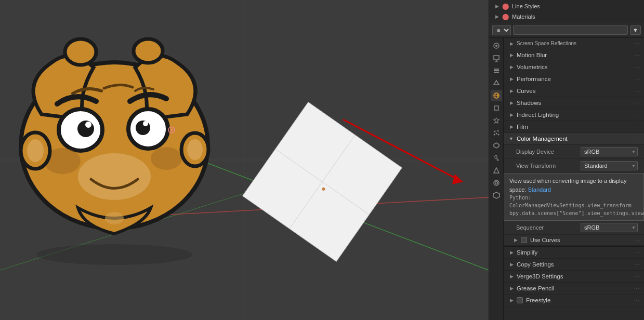  What do you see at coordinates (496, 83) in the screenshot?
I see `tab-scene` at bounding box center [496, 83].